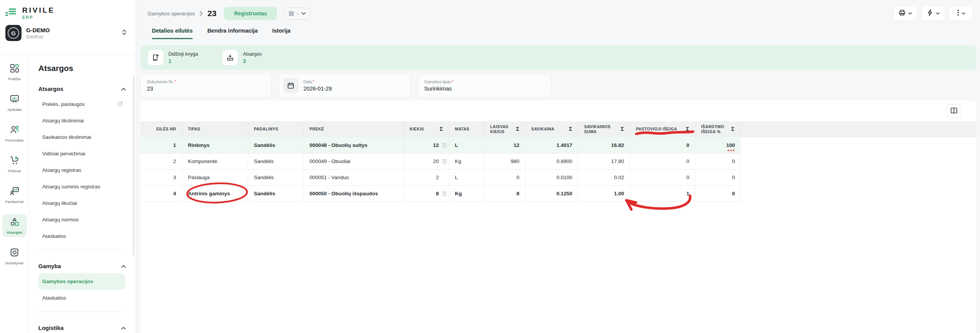 The width and height of the screenshot is (980, 333). I want to click on stat-label: Didžioji knyga, so click(183, 54).